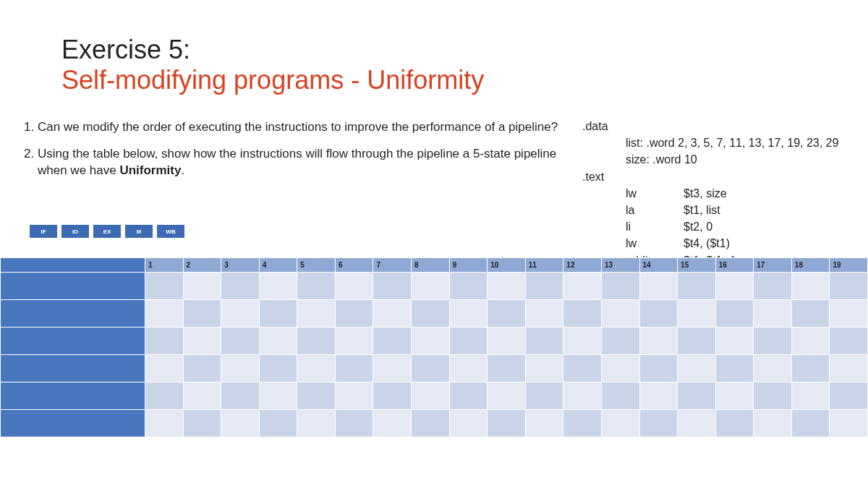 The width and height of the screenshot is (868, 488). What do you see at coordinates (240, 265) in the screenshot?
I see `col-header: 3` at bounding box center [240, 265].